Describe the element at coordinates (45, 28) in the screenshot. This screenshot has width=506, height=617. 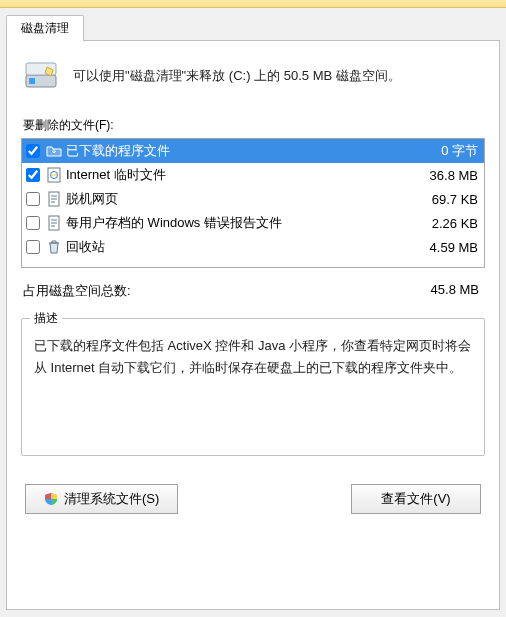
I see `tab-label: 磁盘清理` at that location.